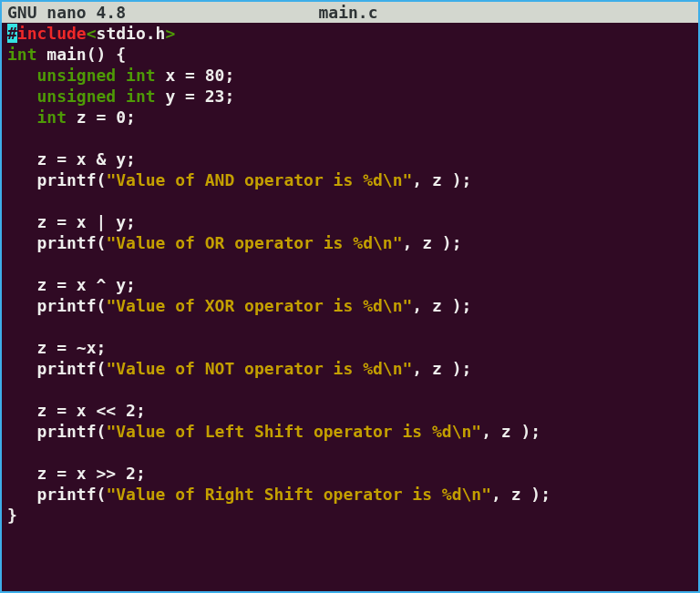 Image resolution: width=700 pixels, height=593 pixels. Describe the element at coordinates (101, 117) in the screenshot. I see `tok-decl-z: z = 0;` at that location.